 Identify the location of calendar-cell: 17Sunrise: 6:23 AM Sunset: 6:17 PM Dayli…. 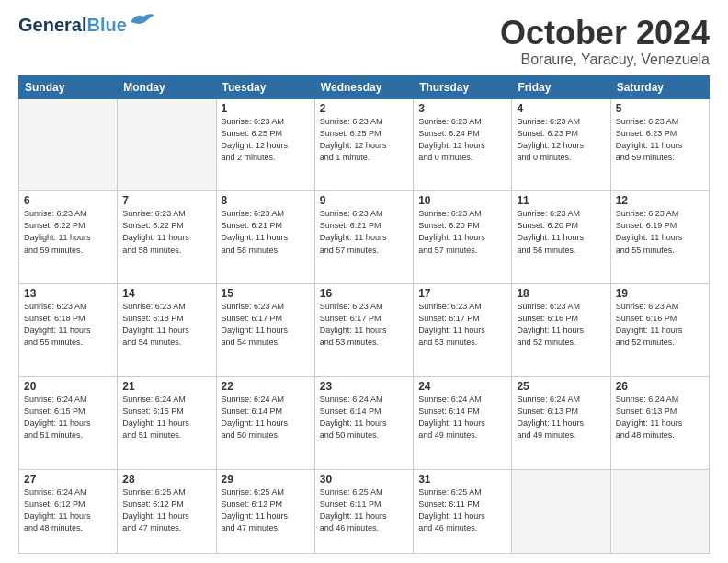
(463, 331).